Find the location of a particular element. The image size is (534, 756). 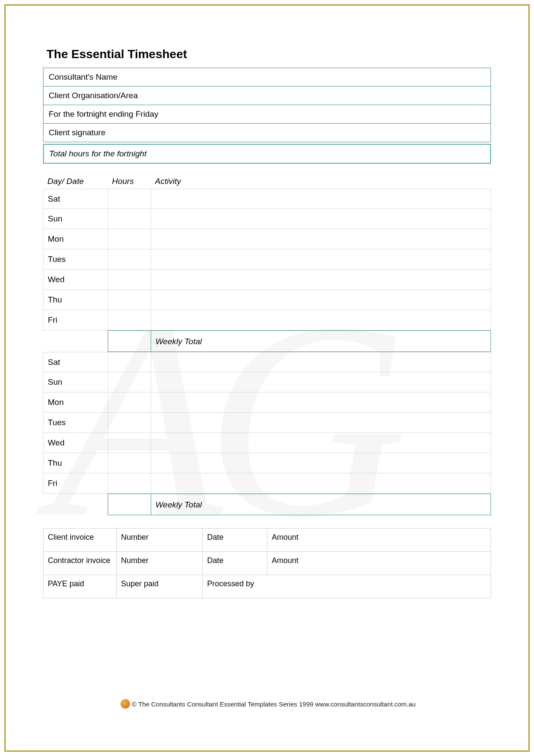

footer-text: © The Consultants Consultant Essential T… is located at coordinates (274, 704).